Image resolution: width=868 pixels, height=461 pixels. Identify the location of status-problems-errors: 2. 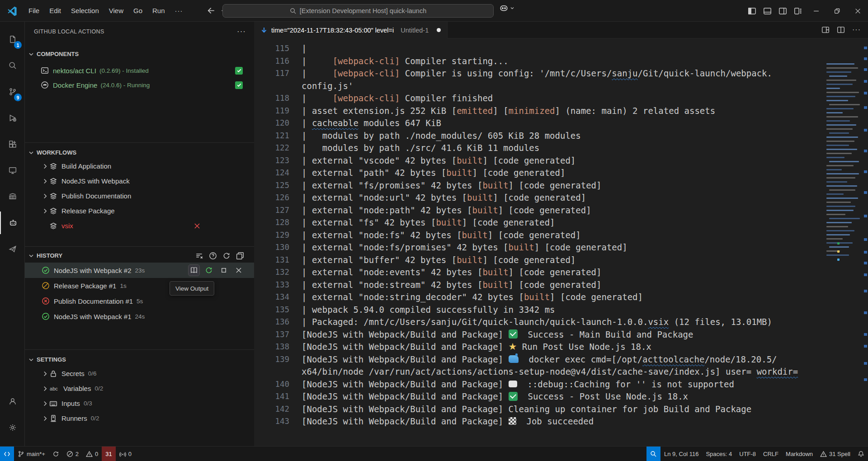
(72, 454).